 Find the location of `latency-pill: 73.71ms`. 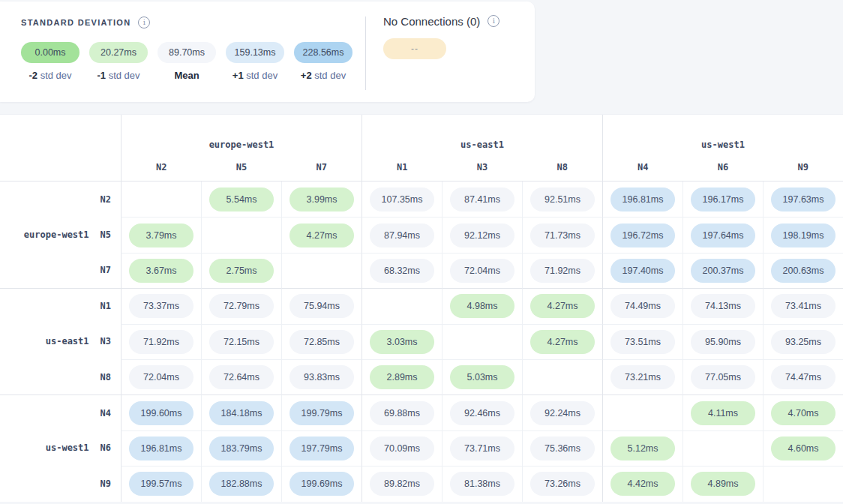

latency-pill: 73.71ms is located at coordinates (482, 448).